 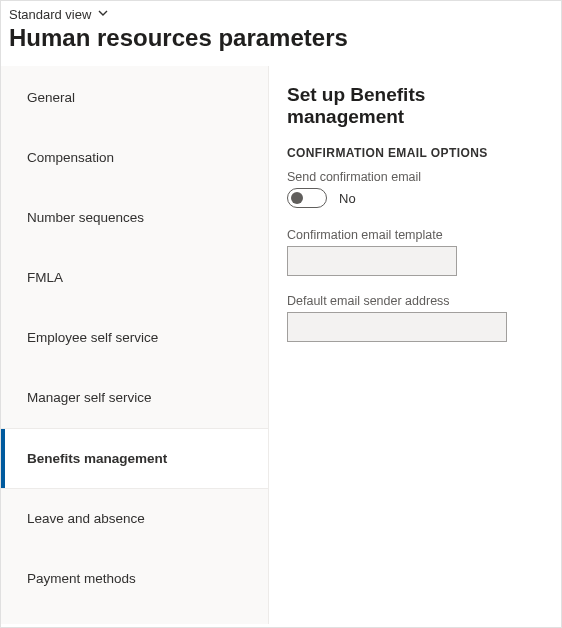 I want to click on panel-title: Set up Benefits management, so click(x=415, y=106).